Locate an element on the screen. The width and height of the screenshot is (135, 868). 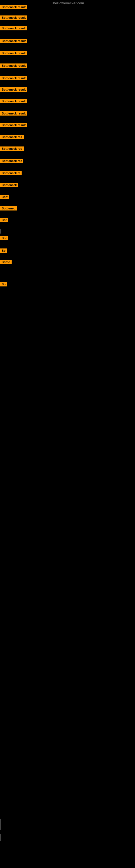
badge-label: Bottleneck is located at coordinates (9, 185).